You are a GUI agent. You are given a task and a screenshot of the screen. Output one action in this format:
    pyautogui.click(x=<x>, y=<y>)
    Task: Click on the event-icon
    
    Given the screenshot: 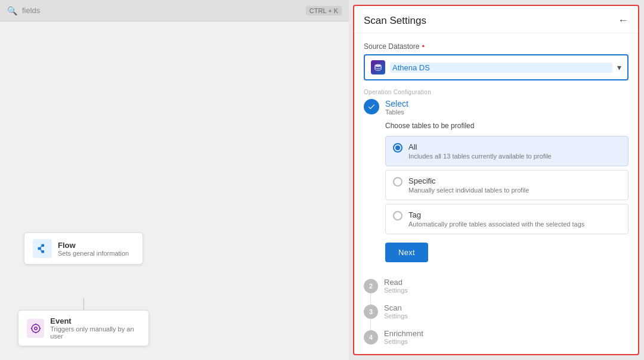 What is the action you would take?
    pyautogui.click(x=36, y=328)
    